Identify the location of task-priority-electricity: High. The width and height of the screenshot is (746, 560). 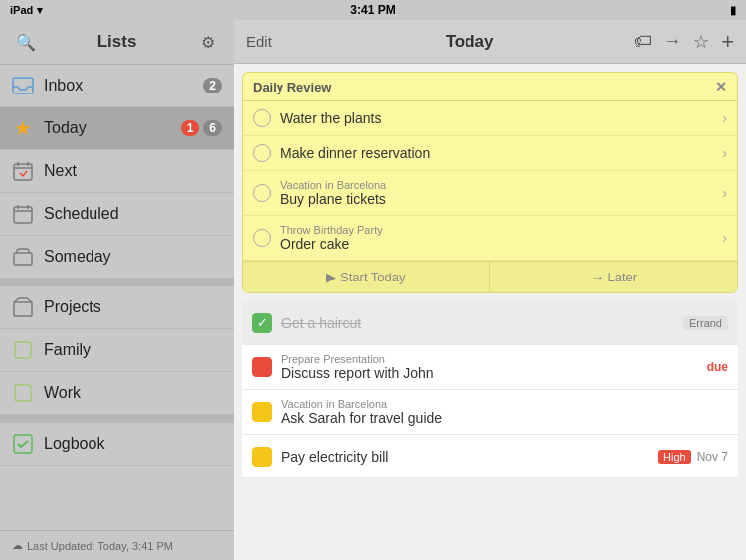
(674, 457).